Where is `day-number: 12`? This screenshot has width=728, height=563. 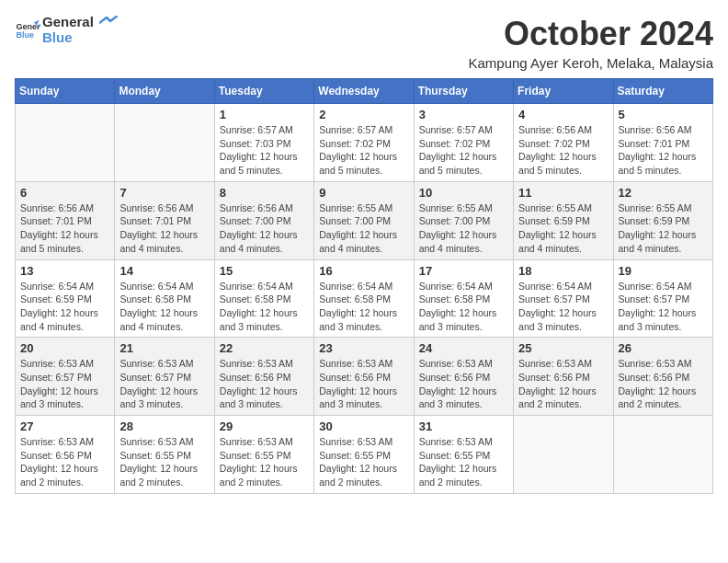 day-number: 12 is located at coordinates (664, 193).